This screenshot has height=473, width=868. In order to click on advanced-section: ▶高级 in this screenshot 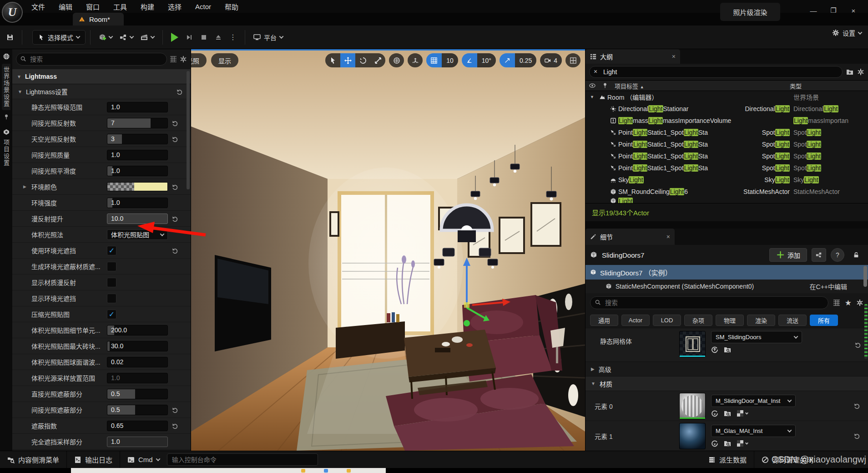, I will do `click(727, 369)`.